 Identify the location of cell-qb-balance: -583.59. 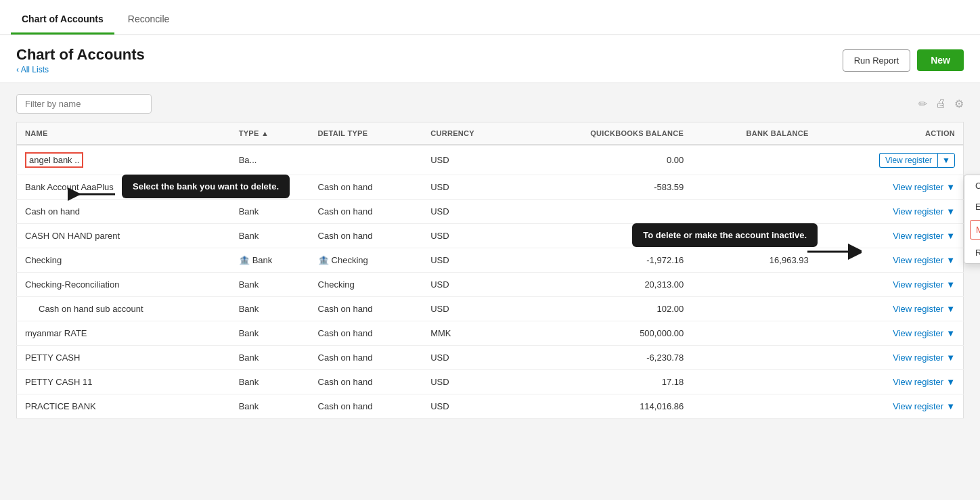
(605, 187).